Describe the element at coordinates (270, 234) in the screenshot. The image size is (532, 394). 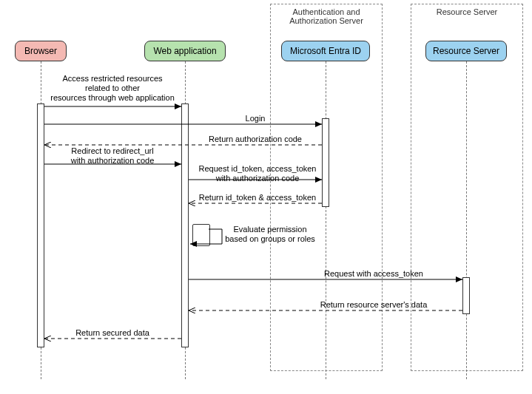
I see `msg-evaluate-permission: Evaluate permission based on groups or r…` at that location.